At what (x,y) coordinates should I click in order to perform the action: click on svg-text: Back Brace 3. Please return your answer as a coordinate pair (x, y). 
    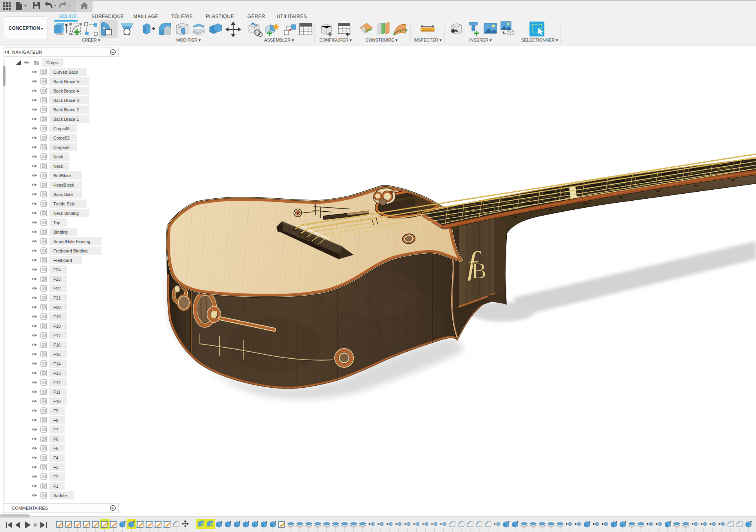
    Looking at the image, I should click on (66, 100).